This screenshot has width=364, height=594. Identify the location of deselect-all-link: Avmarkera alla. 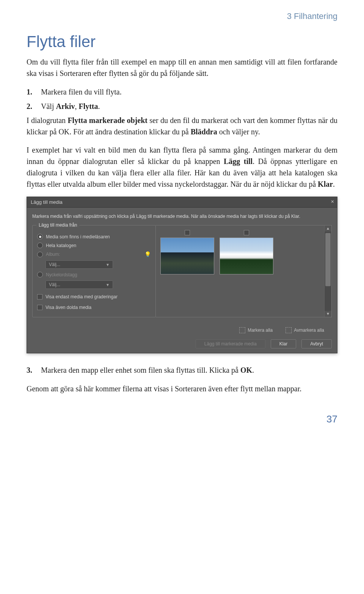
(305, 330).